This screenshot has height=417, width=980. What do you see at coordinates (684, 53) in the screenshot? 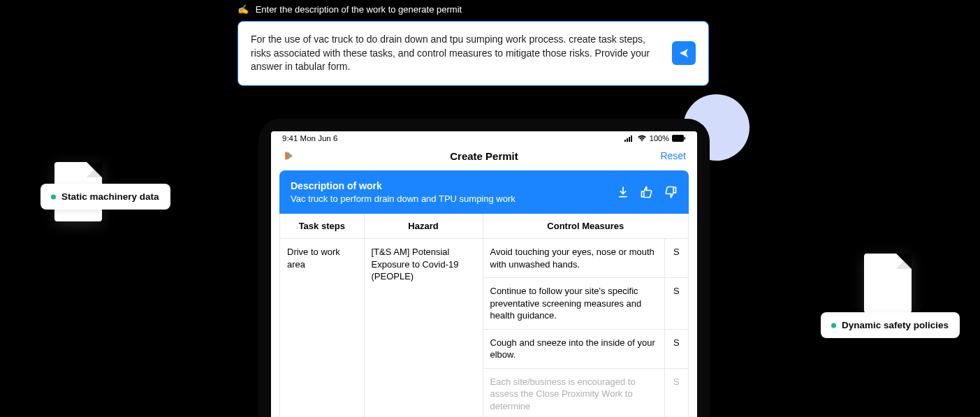
I see `send-button` at bounding box center [684, 53].